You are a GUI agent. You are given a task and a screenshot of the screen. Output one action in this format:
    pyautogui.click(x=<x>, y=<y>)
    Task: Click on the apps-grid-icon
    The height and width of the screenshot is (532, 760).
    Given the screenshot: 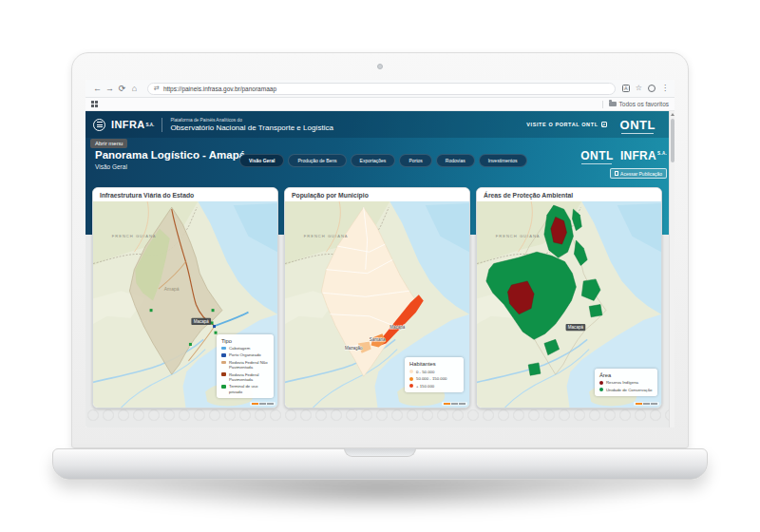 What is the action you would take?
    pyautogui.click(x=95, y=104)
    